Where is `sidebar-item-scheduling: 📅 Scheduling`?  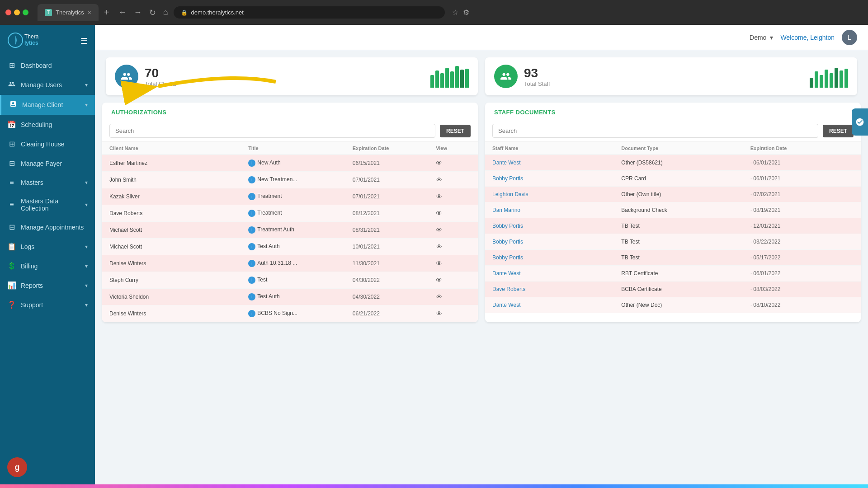 sidebar-item-scheduling: 📅 Scheduling is located at coordinates (47, 125).